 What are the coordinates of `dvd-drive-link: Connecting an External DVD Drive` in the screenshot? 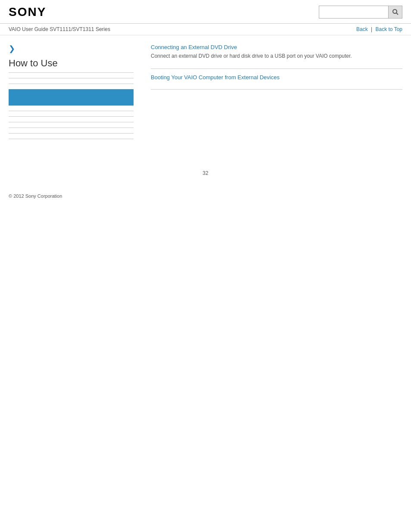 It's located at (277, 47).